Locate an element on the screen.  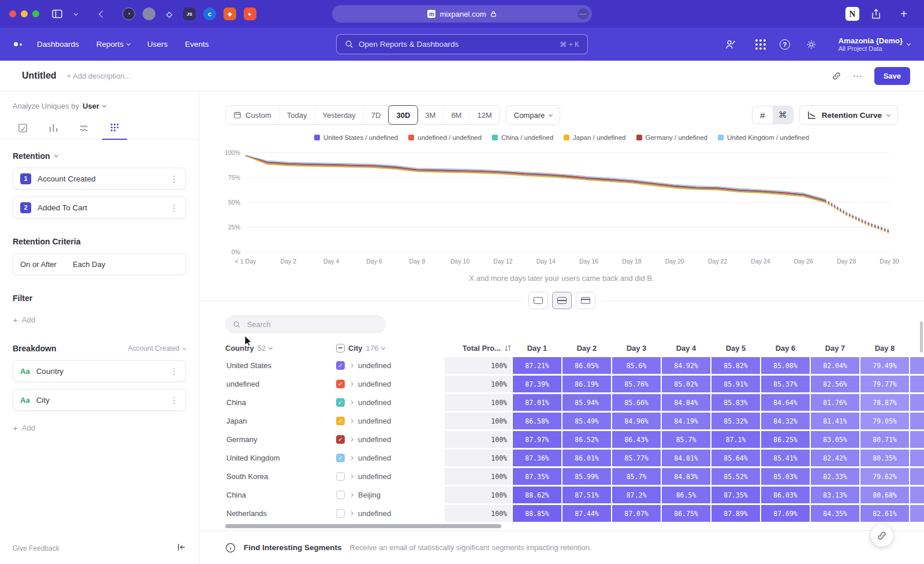
address-bar: m mixpanel.com ⋯ is located at coordinates (462, 14).